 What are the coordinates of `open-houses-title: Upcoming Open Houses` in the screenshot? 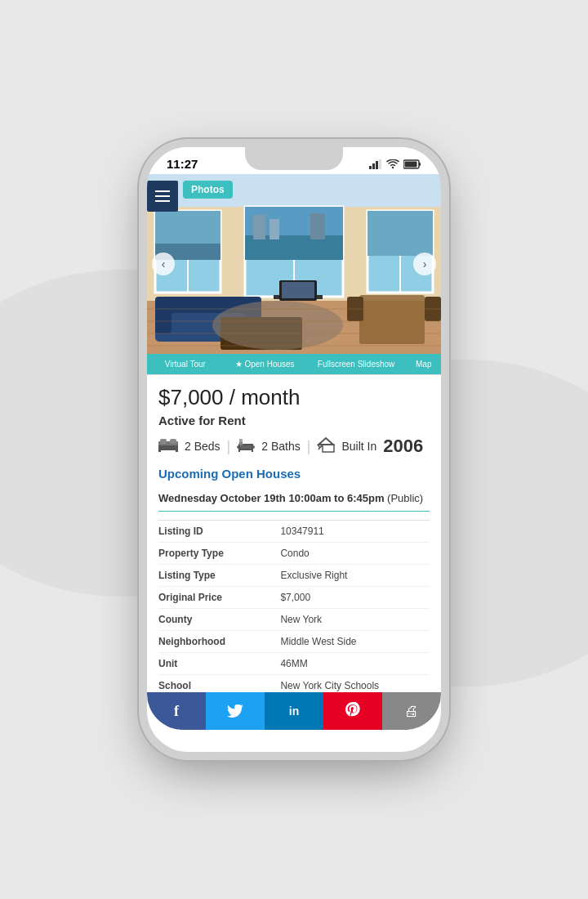 It's located at (294, 474).